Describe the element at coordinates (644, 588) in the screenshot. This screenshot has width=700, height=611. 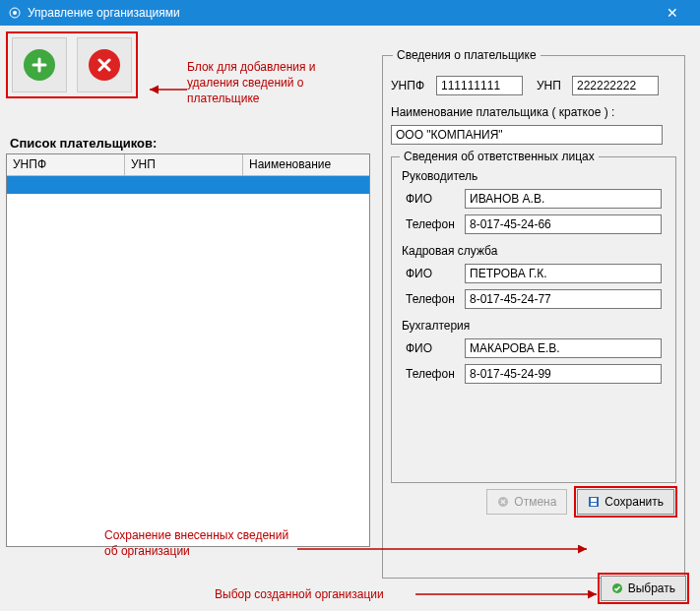
I see `choose-button: Выбрать` at that location.